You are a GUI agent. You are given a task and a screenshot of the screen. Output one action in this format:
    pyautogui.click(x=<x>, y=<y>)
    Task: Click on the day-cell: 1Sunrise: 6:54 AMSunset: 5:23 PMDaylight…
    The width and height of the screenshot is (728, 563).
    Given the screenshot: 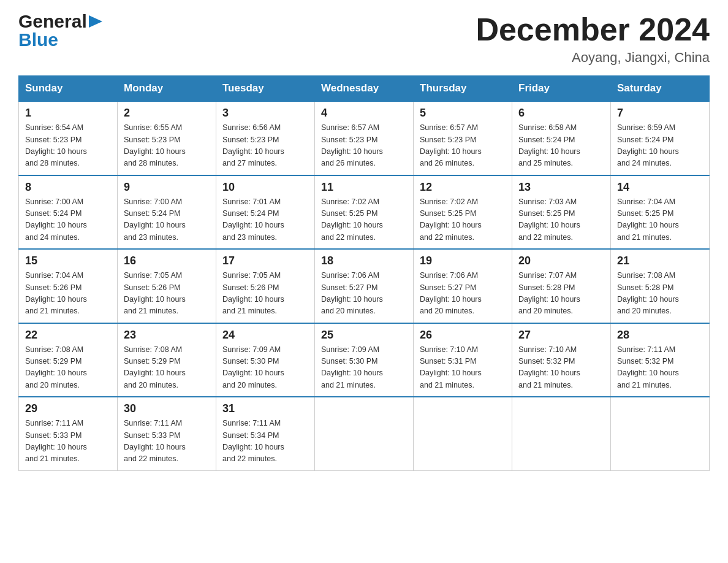 What is the action you would take?
    pyautogui.click(x=69, y=139)
    